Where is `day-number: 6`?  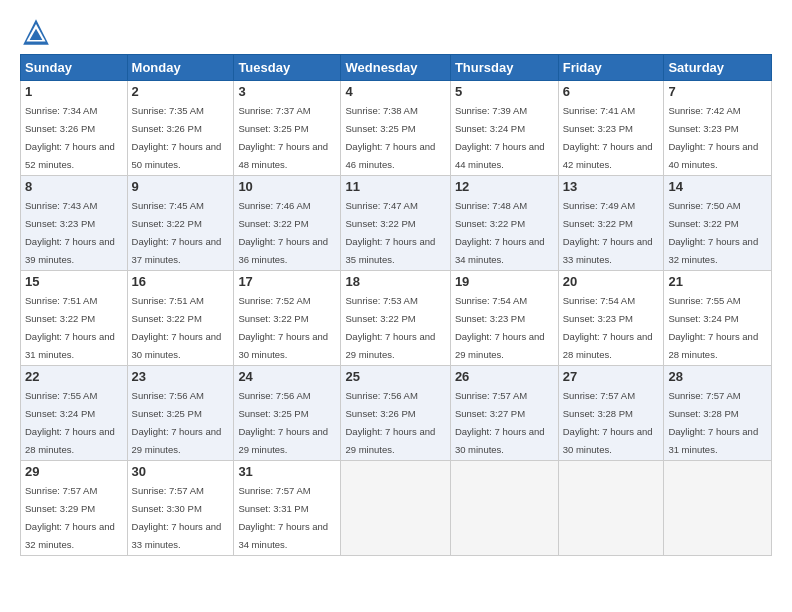
day-number: 6 is located at coordinates (612, 92).